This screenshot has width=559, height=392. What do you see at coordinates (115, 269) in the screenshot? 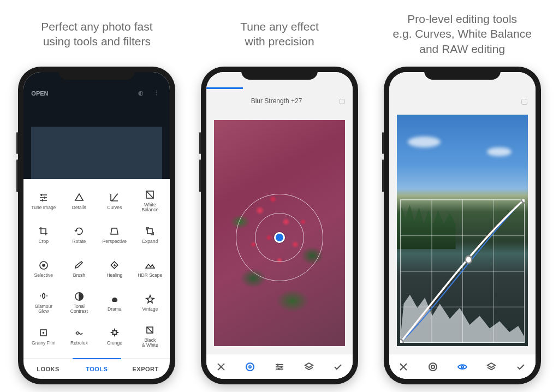
I see `tool-healing: Healing` at bounding box center [115, 269].